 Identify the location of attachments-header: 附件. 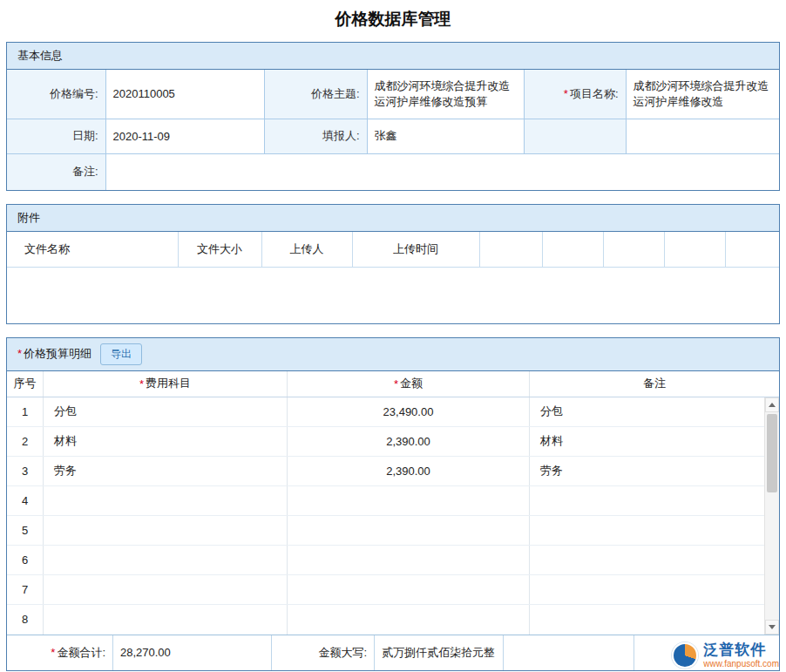
(393, 218).